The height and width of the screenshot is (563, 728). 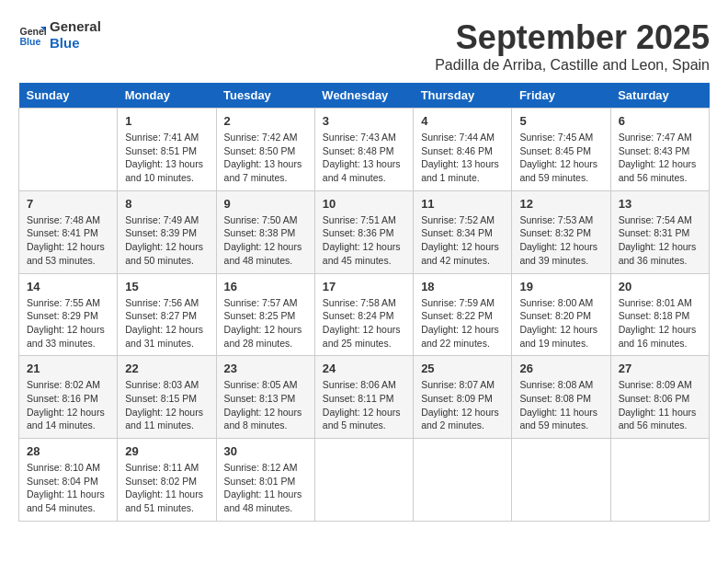 What do you see at coordinates (463, 232) in the screenshot?
I see `calendar-cell: 11Sunrise: 7:52 AM Sunset: 8:34 PM Dayli…` at bounding box center [463, 232].